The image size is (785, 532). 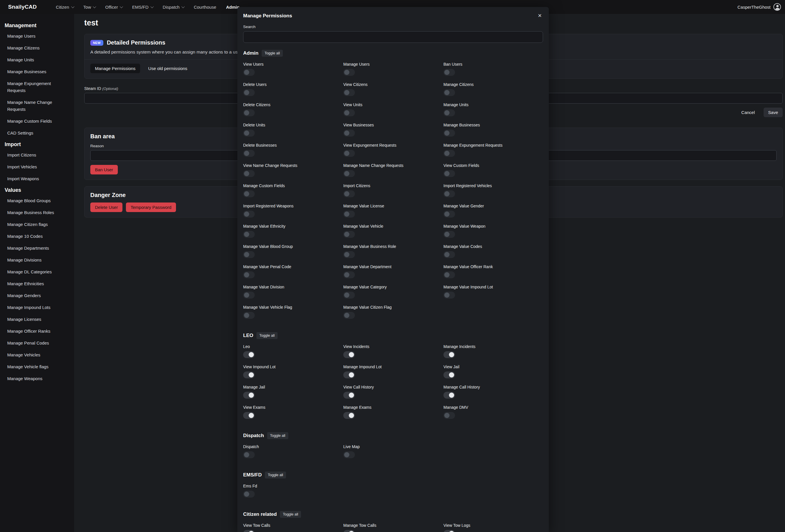 What do you see at coordinates (34, 284) in the screenshot?
I see `sidebar-item-manage-ethnicities: Manage Ethnicities` at bounding box center [34, 284].